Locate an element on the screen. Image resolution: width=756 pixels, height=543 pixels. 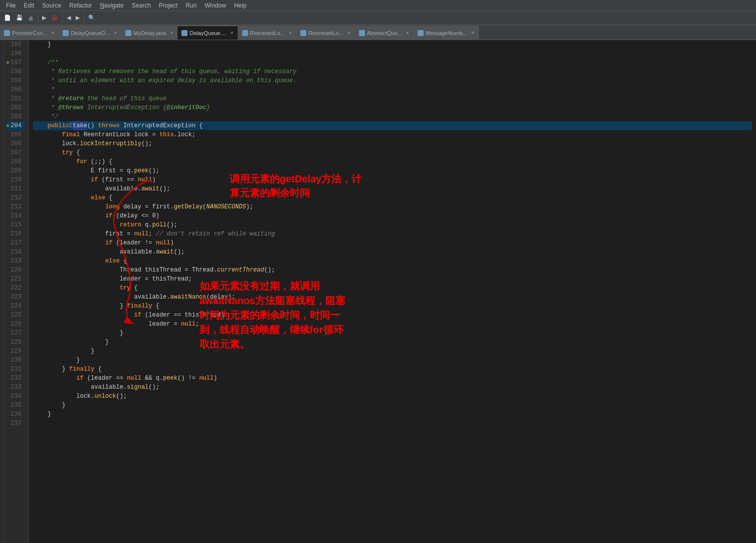
toolbar-print: 🖨 is located at coordinates (31, 18).